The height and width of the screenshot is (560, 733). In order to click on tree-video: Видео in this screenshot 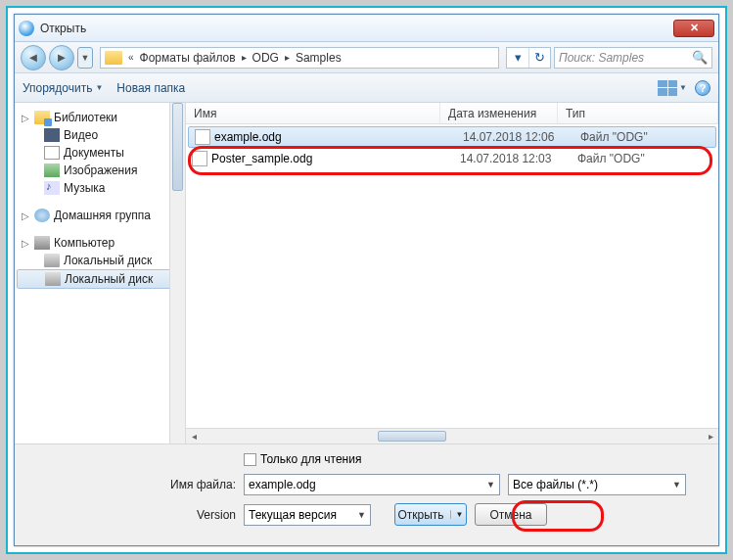, I will do `click(100, 135)`.